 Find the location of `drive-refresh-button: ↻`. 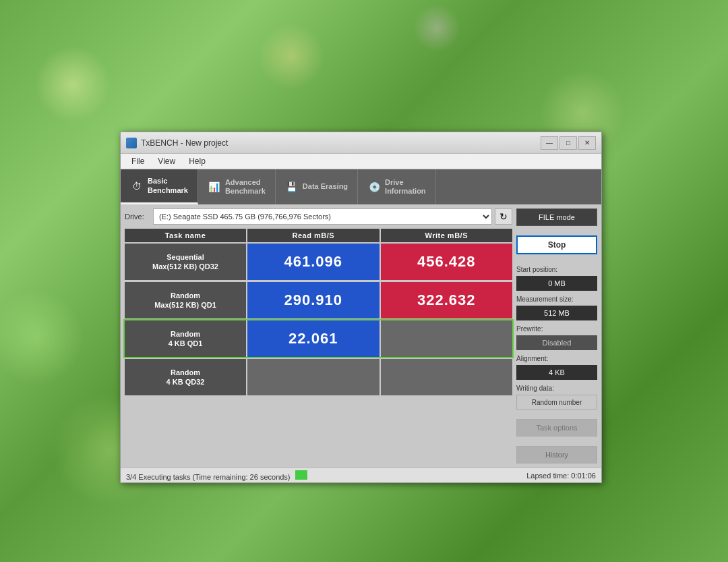

drive-refresh-button: ↻ is located at coordinates (504, 217).